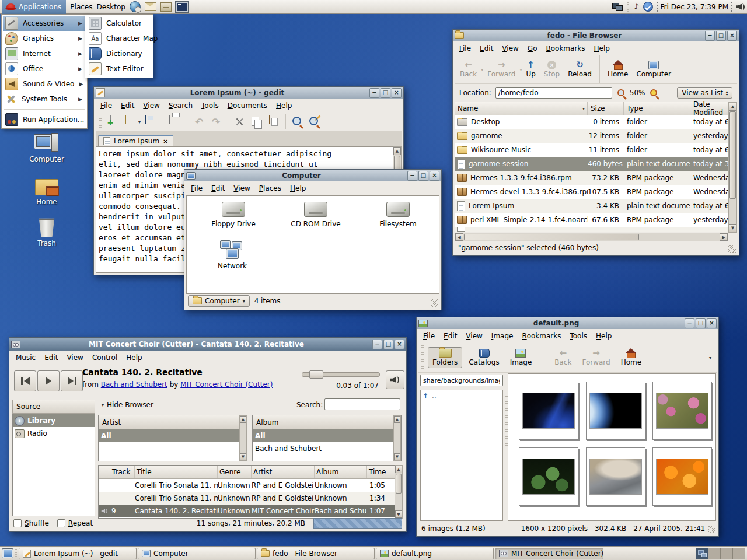 Image resolution: width=747 pixels, height=560 pixels. Describe the element at coordinates (316, 554) in the screenshot. I see `task-file-browser: fedo - File Browser` at that location.